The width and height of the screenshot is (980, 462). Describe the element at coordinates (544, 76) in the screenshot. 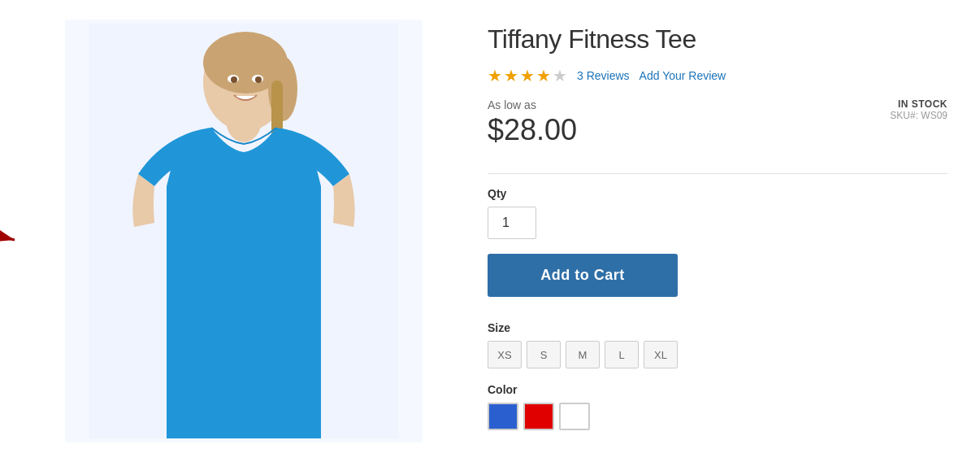

I see `star-4: ★` at that location.